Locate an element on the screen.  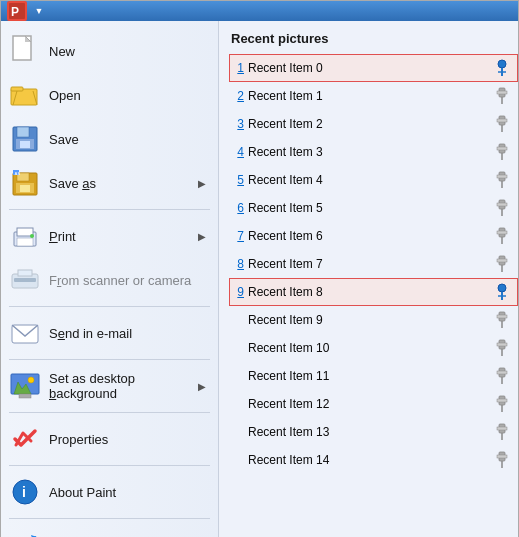
properties-label: Properties is located at coordinates (128, 440).